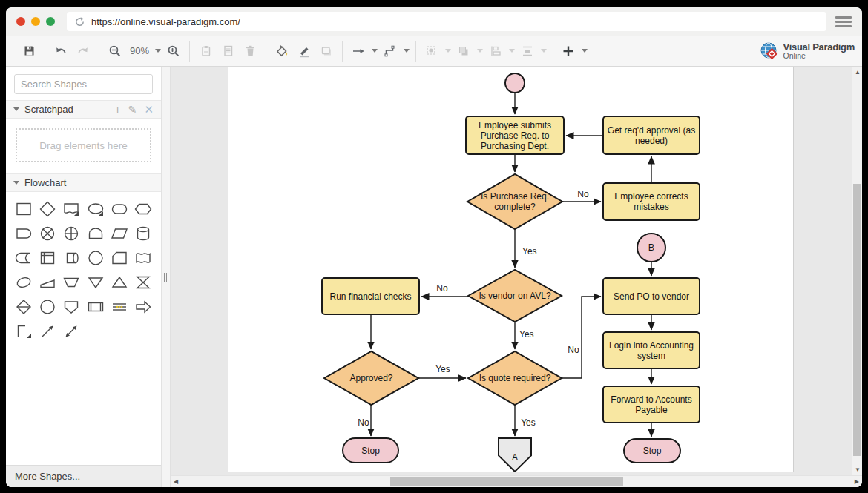 The width and height of the screenshot is (868, 493). Describe the element at coordinates (96, 307) in the screenshot. I see `palette-shape-predefined-process` at that location.